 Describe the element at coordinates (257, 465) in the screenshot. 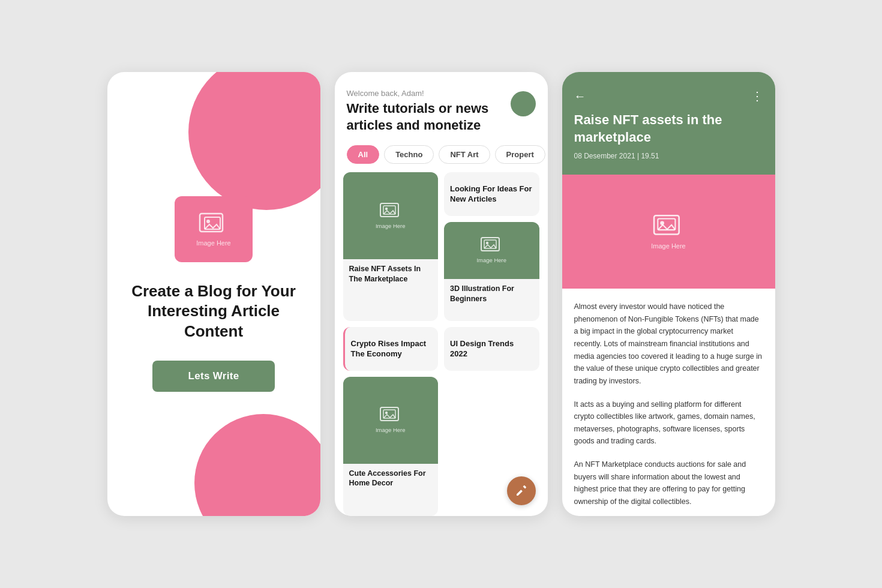

I see `deco-circle-bottom` at that location.